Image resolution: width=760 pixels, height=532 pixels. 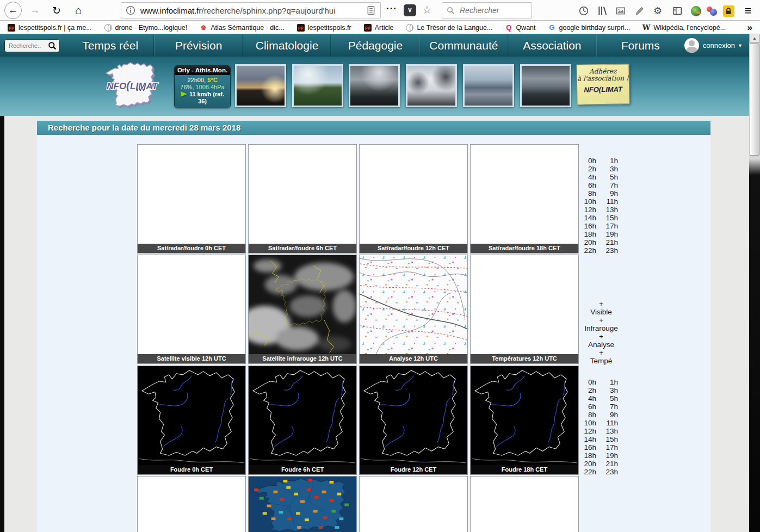 What do you see at coordinates (601, 361) in the screenshot?
I see `layer-link: Tempé` at bounding box center [601, 361].